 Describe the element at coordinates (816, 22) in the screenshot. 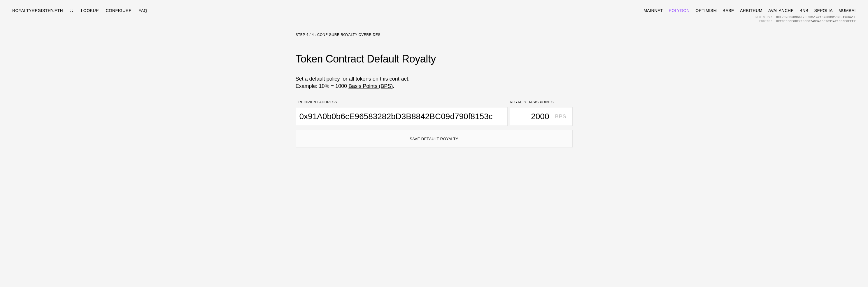

I see `engine-value: 0X28EDFCF0BE7E86B07493466E7631A213BDE8EE…` at that location.